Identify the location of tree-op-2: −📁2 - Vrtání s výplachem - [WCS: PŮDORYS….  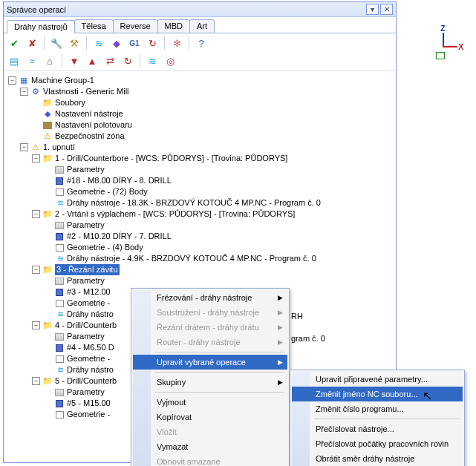
(200, 214).